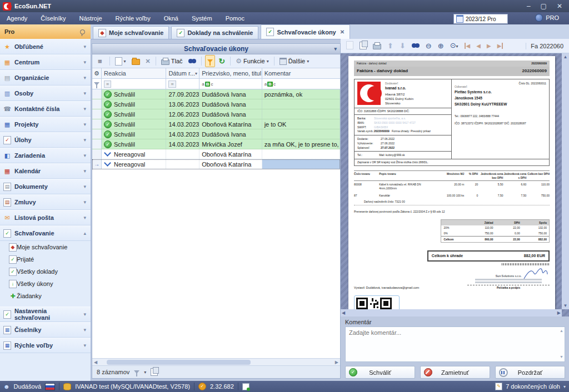  Describe the element at coordinates (216, 164) in the screenshot. I see `table-row: →NereagovalOboňová Katarína` at that location.